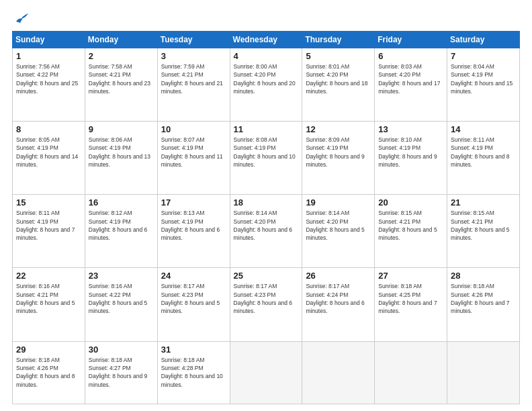 The width and height of the screenshot is (532, 411). Describe the element at coordinates (484, 203) in the screenshot. I see `day-number: 21` at that location.